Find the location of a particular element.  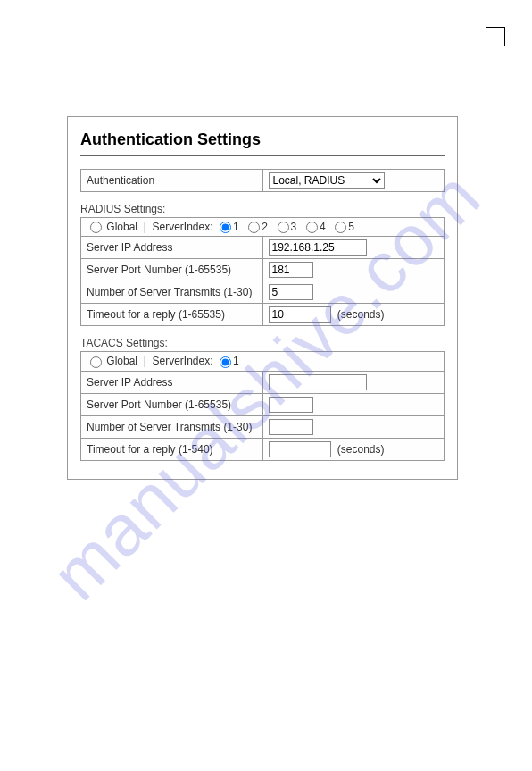

radius-opt-5: 5 is located at coordinates (352, 227).